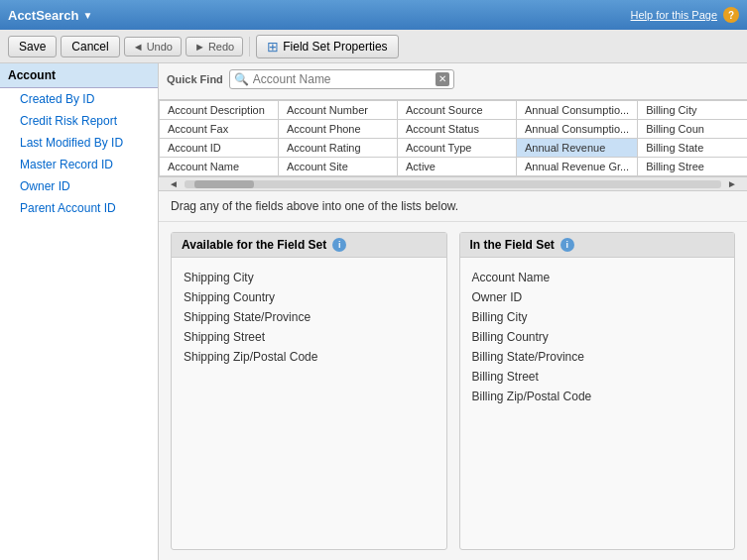 The height and width of the screenshot is (560, 747). I want to click on scroll-track, so click(452, 184).